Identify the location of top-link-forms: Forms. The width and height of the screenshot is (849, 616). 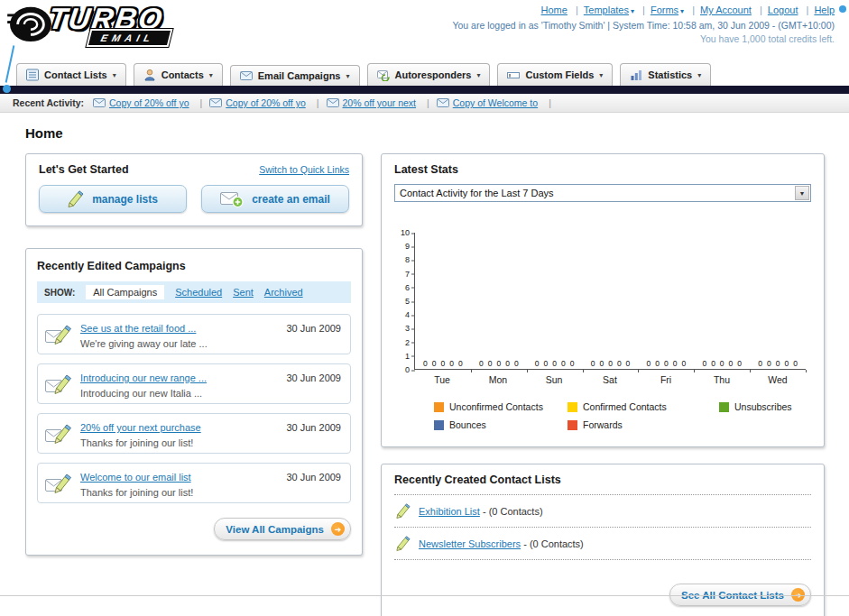
(664, 10).